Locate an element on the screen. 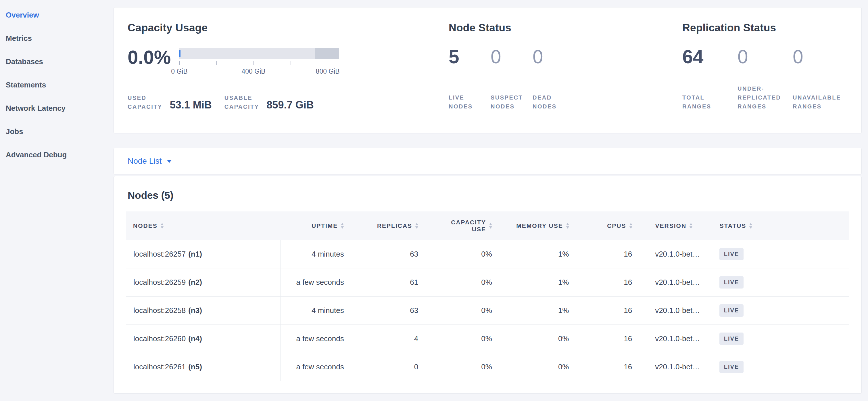 The height and width of the screenshot is (401, 868). total-ranges-value: 64 is located at coordinates (710, 57).